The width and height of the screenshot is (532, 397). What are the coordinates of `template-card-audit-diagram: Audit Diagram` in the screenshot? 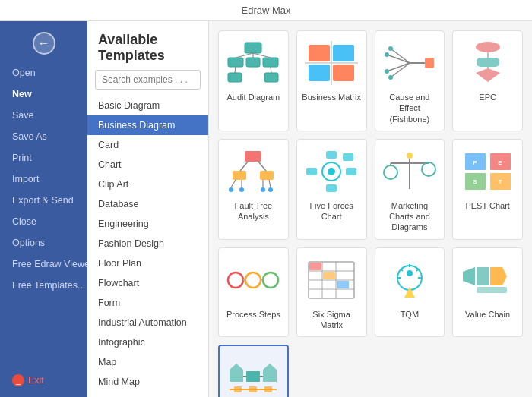 It's located at (254, 80).